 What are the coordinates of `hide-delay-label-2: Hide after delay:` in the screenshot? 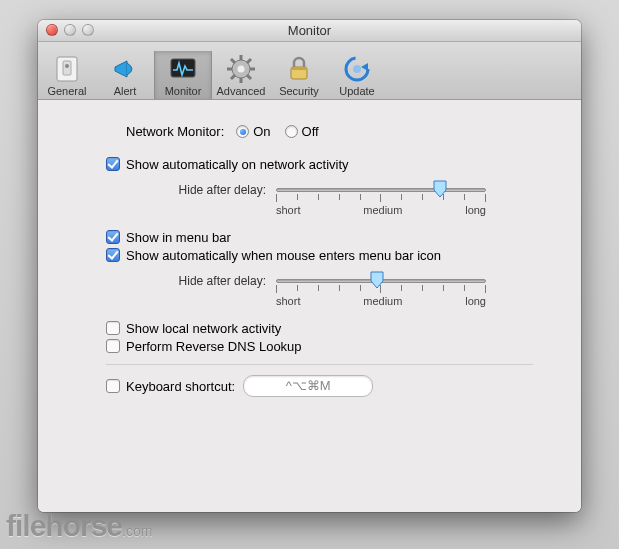 It's located at (216, 281).